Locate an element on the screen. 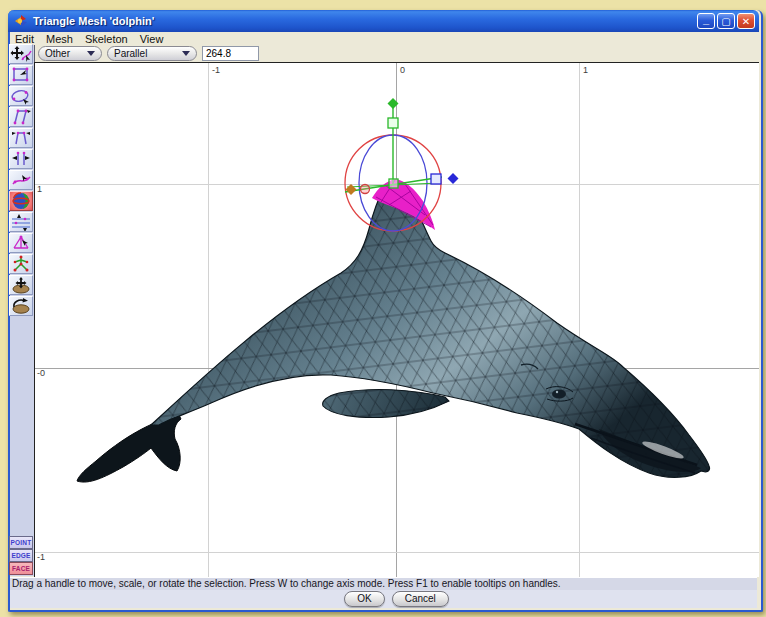  pan-view-tool is located at coordinates (21, 285).